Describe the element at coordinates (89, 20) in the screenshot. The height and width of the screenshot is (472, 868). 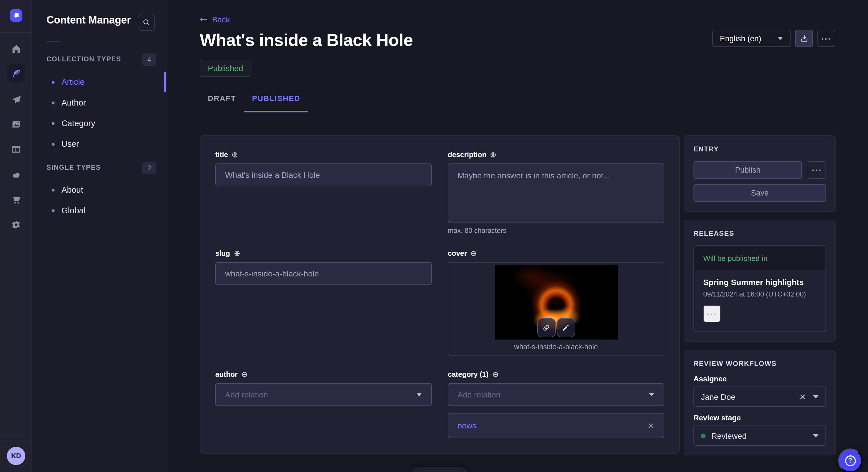
I see `subnav-title: Content Manager` at that location.